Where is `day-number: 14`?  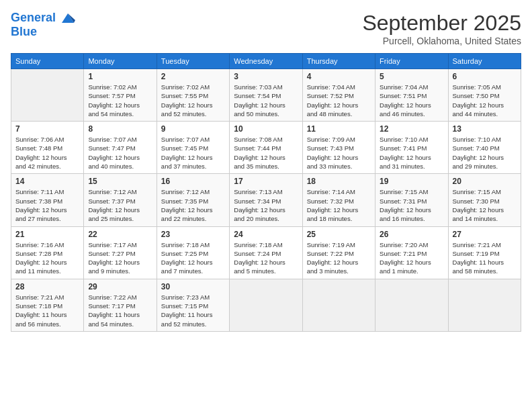 day-number: 14 is located at coordinates (47, 181).